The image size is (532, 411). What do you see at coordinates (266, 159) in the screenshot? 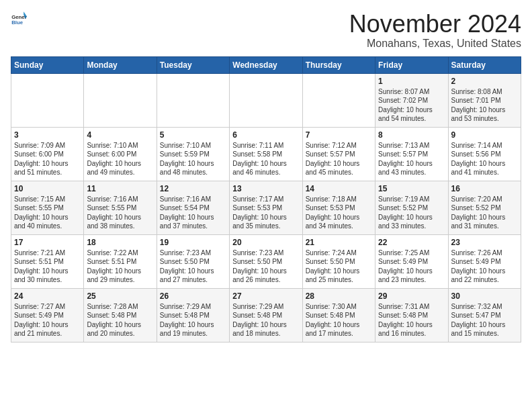
I see `day-info: Sunrise: 7:11 AM Sunset: 5:58 PM Dayligh…` at bounding box center [266, 159].